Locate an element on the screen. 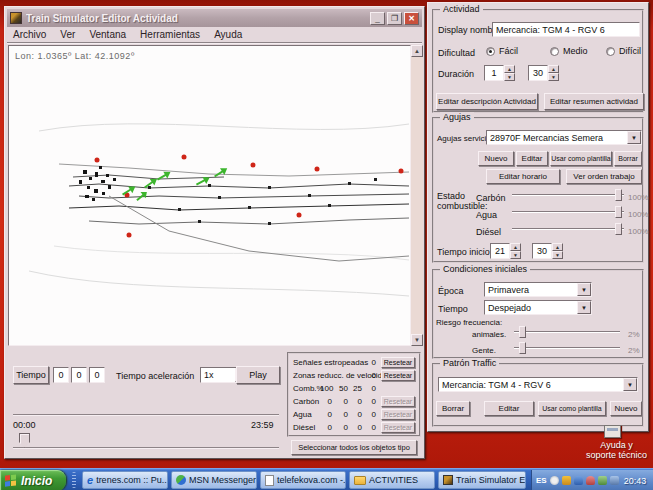  taskbtn-trenes: e trenes.com :: Pu... is located at coordinates (125, 480).